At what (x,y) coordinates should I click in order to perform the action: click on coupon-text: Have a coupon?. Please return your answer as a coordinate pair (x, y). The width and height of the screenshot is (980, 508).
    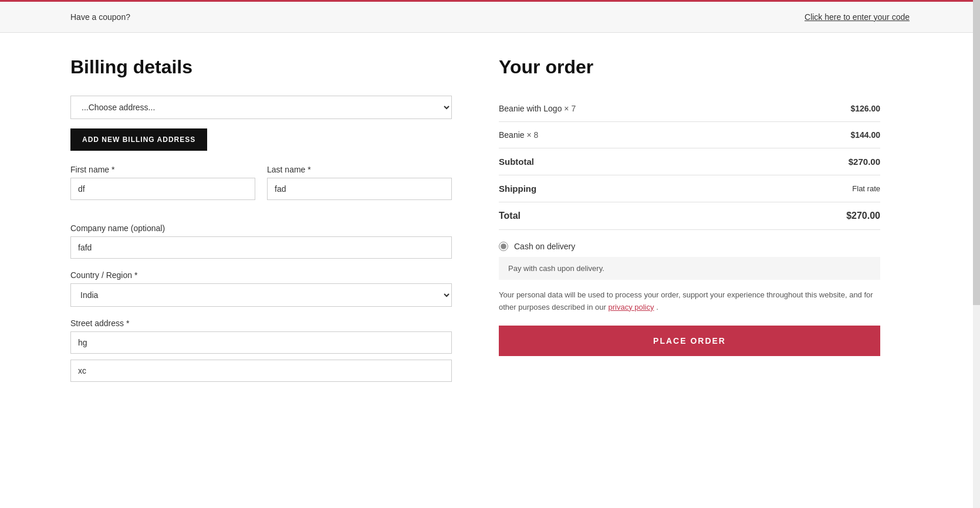
    Looking at the image, I should click on (100, 17).